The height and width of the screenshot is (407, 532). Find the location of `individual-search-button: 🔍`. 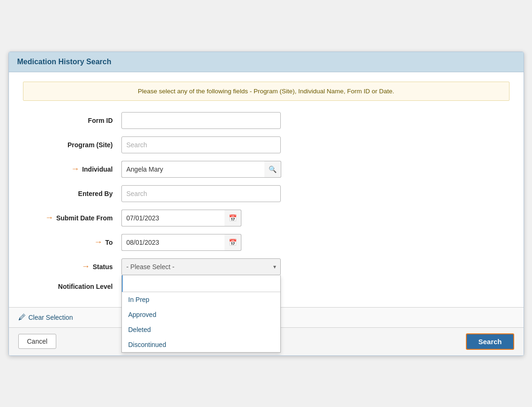

individual-search-button: 🔍 is located at coordinates (273, 169).